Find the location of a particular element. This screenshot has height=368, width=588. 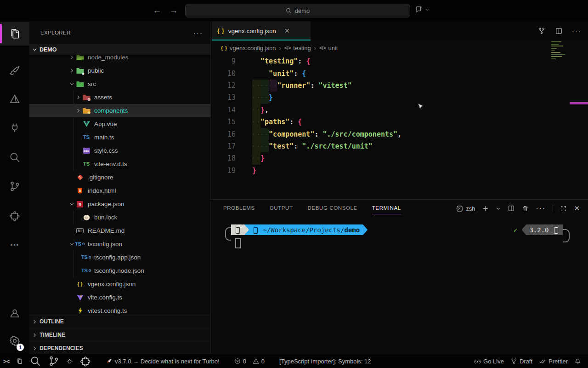

vue-icon is located at coordinates (86, 124).